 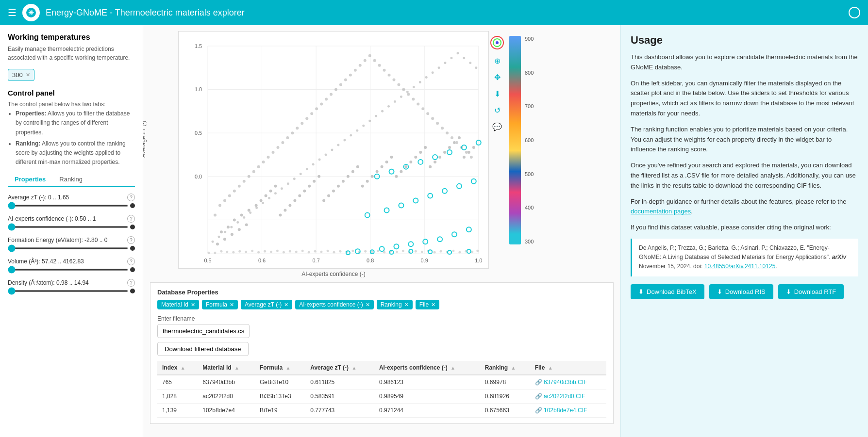 What do you see at coordinates (334, 305) in the screenshot?
I see `col-tag-aiconf: AI-experts confidence (-) ✕` at bounding box center [334, 305].